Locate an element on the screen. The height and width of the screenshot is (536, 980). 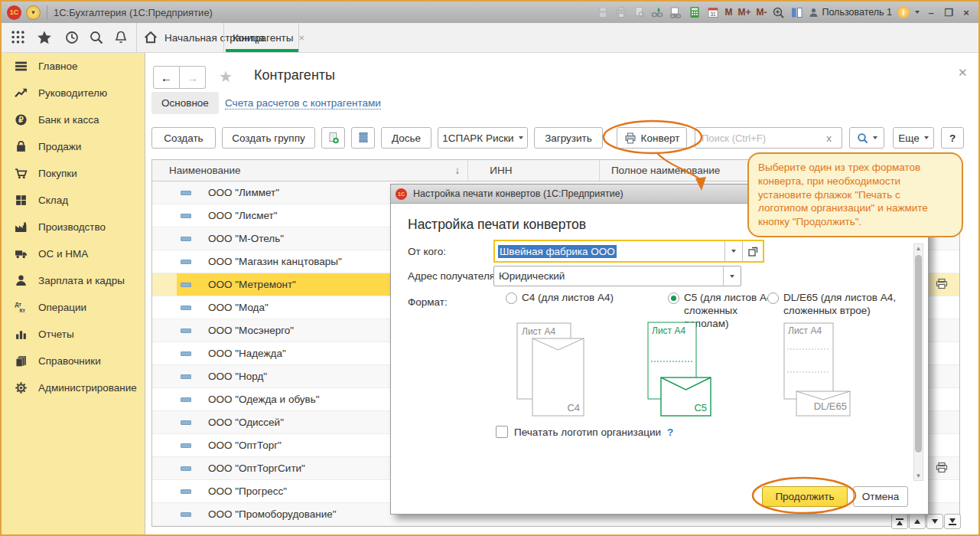
scrollbar-thumb is located at coordinates (918, 354).